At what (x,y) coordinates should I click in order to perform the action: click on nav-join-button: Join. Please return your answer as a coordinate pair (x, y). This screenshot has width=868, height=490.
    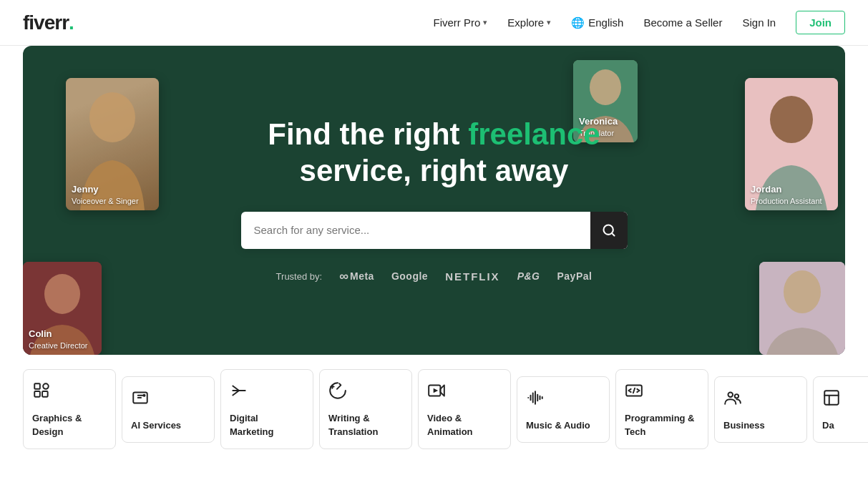
    Looking at the image, I should click on (820, 23).